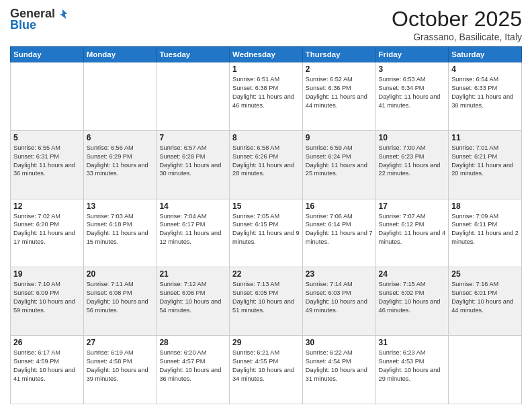  I want to click on table-row: 29Sunrise: 6:21 AM Sunset: 4:55 PM Dayli…, so click(266, 370).